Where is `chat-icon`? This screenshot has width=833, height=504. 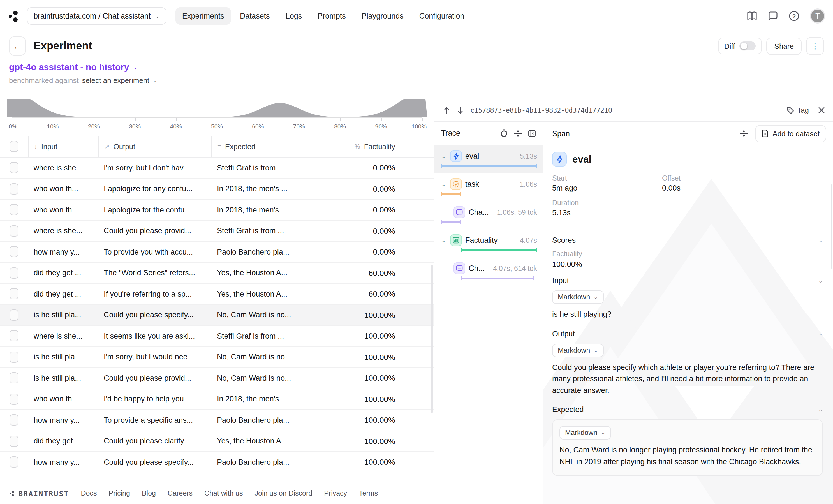 chat-icon is located at coordinates (459, 268).